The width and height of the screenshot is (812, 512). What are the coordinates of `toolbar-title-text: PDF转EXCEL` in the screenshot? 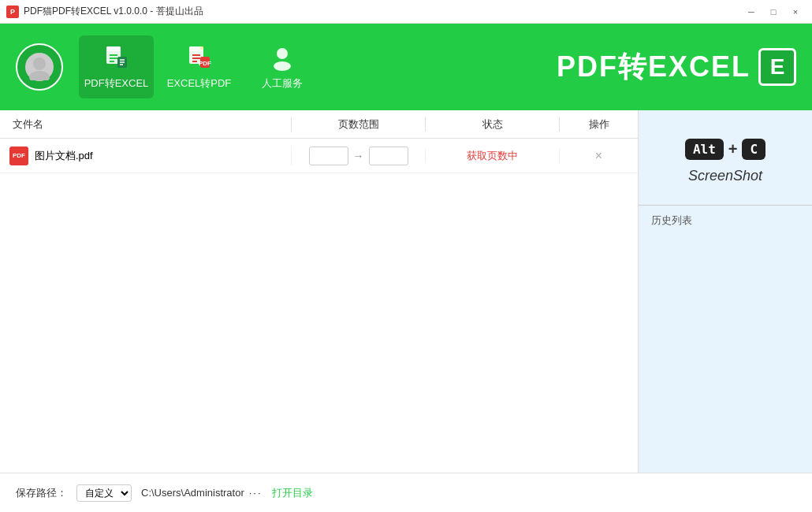 It's located at (654, 68).